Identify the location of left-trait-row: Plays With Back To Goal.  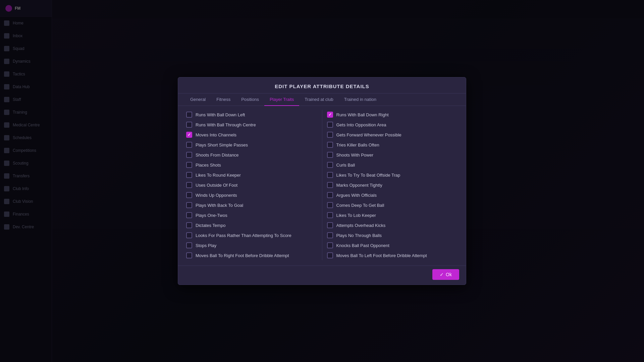
(252, 205).